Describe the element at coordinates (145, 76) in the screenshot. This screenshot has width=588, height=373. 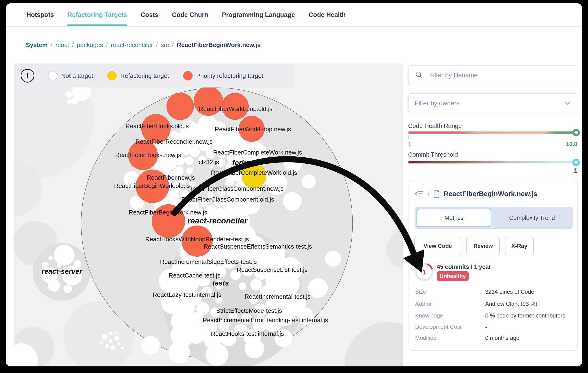
I see `legend-label: Refactoring target` at that location.